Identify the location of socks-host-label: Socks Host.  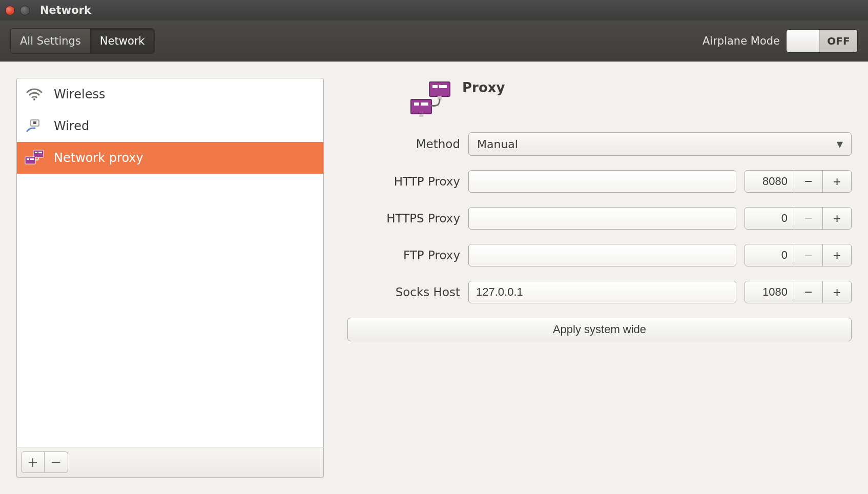
(404, 292).